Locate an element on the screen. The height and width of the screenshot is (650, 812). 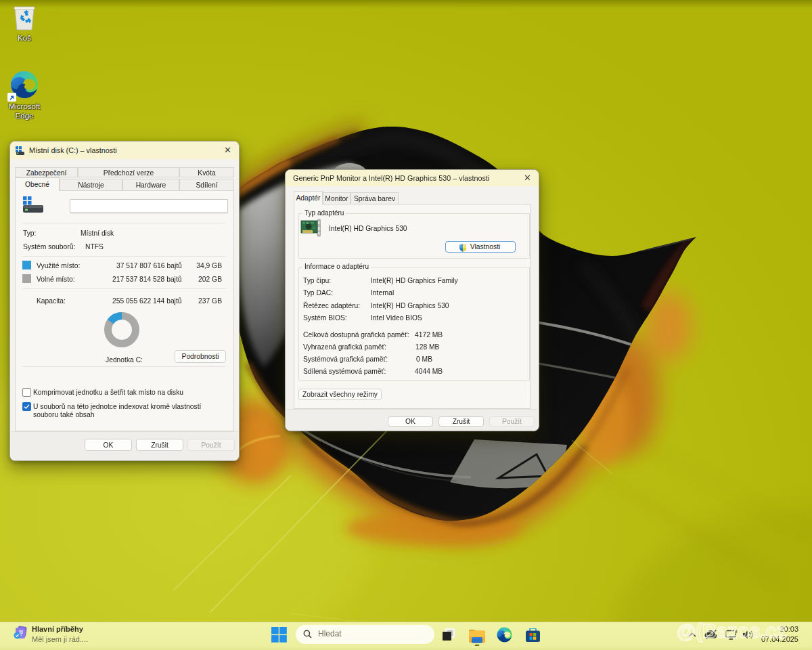
svg-text: @(Bazos.cz is located at coordinates (731, 631).